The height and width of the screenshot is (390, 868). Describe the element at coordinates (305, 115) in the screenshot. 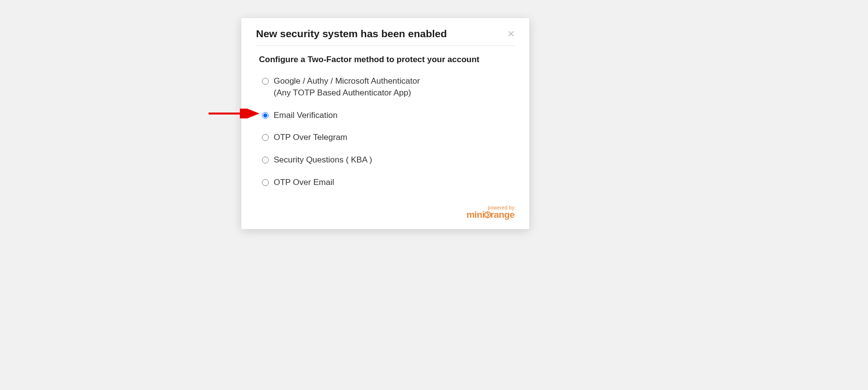

I see `option-label: Email Verification` at that location.